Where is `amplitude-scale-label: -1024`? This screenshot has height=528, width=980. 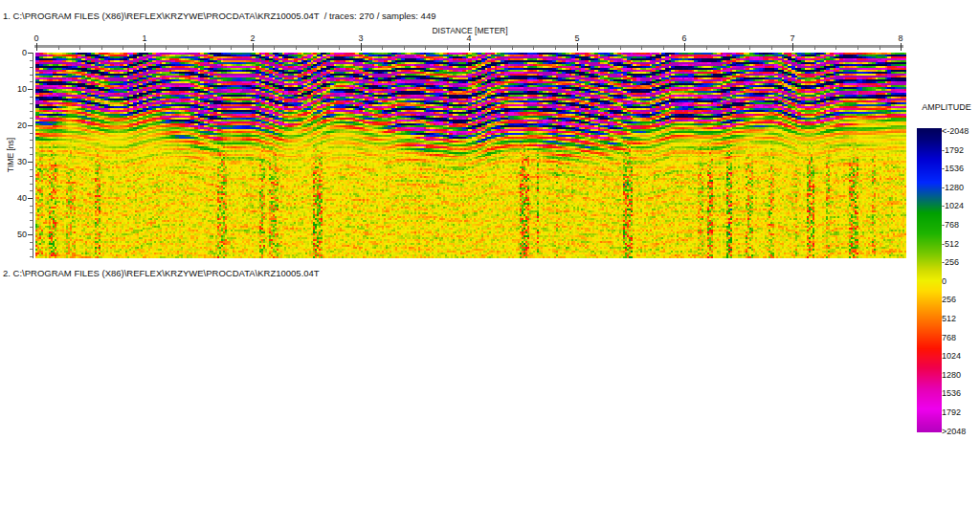 amplitude-scale-label: -1024 is located at coordinates (953, 206).